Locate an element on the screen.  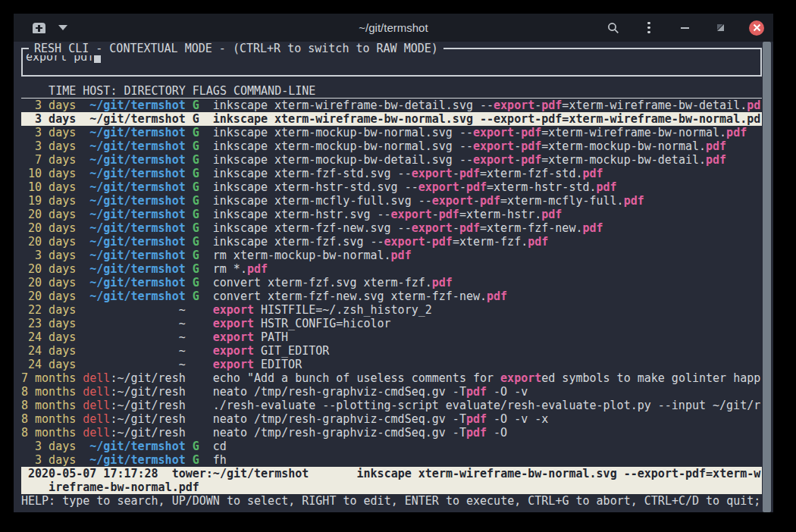
chevron-down-icon is located at coordinates (63, 27).